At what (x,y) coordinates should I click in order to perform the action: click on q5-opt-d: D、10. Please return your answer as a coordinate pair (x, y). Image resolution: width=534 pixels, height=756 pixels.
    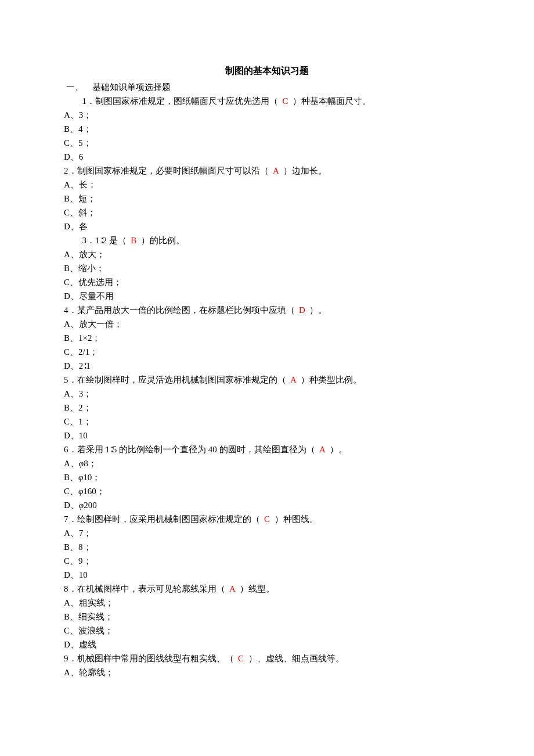
    Looking at the image, I should click on (267, 435).